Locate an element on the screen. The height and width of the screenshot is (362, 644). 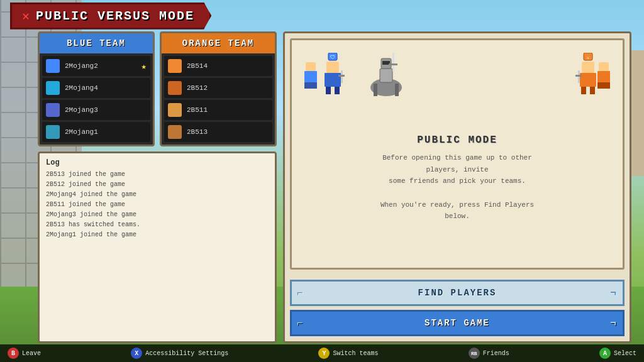
member-name: 2Mojang1 is located at coordinates (106, 132).